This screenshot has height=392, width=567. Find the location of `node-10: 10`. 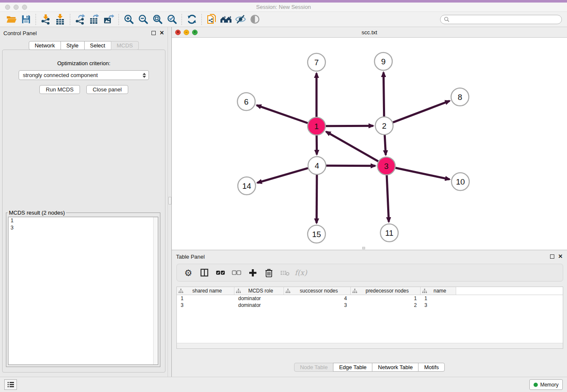

node-10: 10 is located at coordinates (460, 182).